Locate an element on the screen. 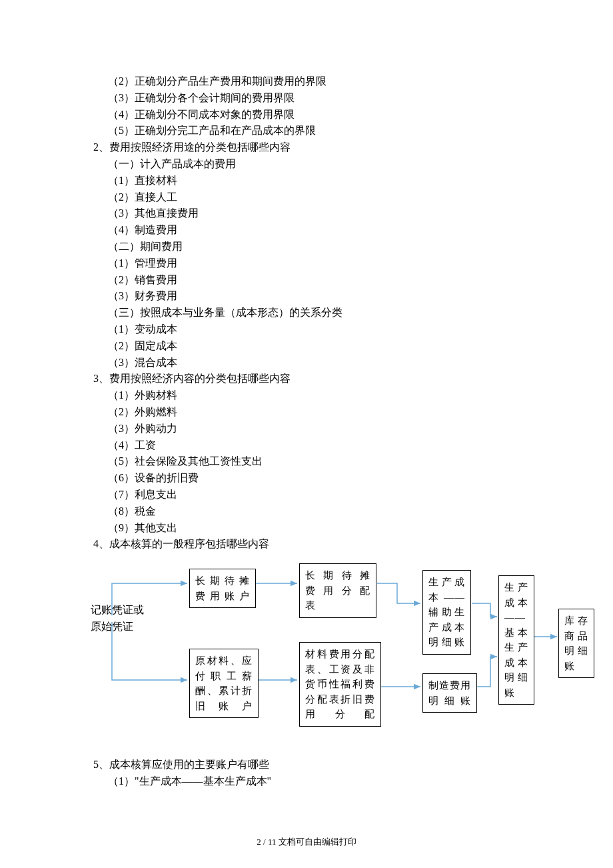 This screenshot has height=868, width=613. text: 原材料、应 is located at coordinates (224, 661).